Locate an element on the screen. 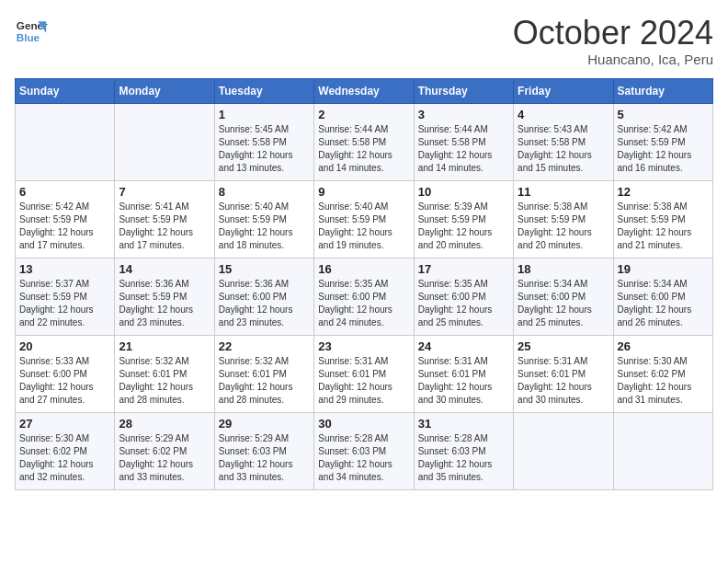 The height and width of the screenshot is (563, 728). day-info: Sunrise: 5:36 AM Sunset: 6:00 PM Dayligh… is located at coordinates (265, 304).